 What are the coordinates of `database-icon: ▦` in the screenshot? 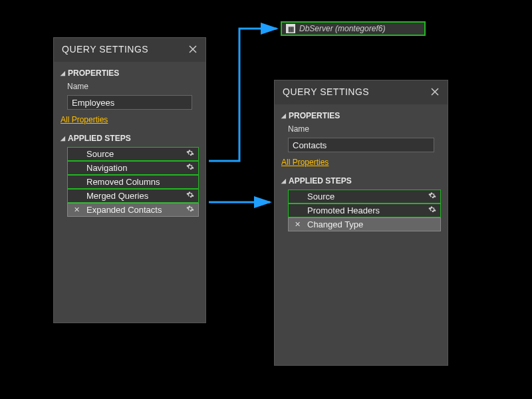 It's located at (291, 29).